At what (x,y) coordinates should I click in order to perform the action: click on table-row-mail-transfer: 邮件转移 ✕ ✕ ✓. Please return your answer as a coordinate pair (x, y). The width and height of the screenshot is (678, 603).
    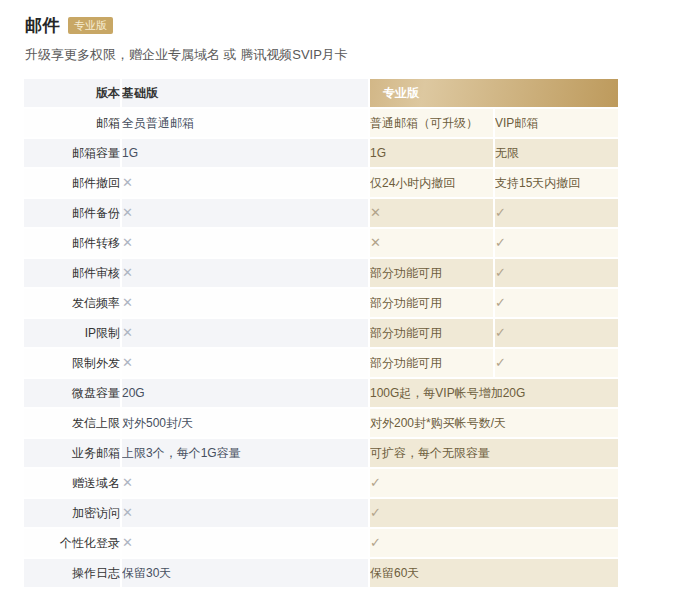
    Looking at the image, I should click on (321, 243).